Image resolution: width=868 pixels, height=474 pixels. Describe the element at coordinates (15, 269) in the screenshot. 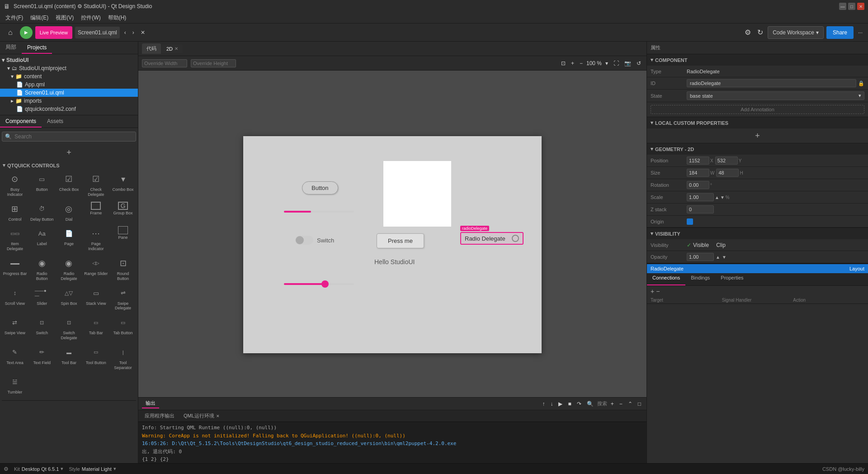

I see `comp-progress-bar: ▬▬ Progress Bar` at that location.